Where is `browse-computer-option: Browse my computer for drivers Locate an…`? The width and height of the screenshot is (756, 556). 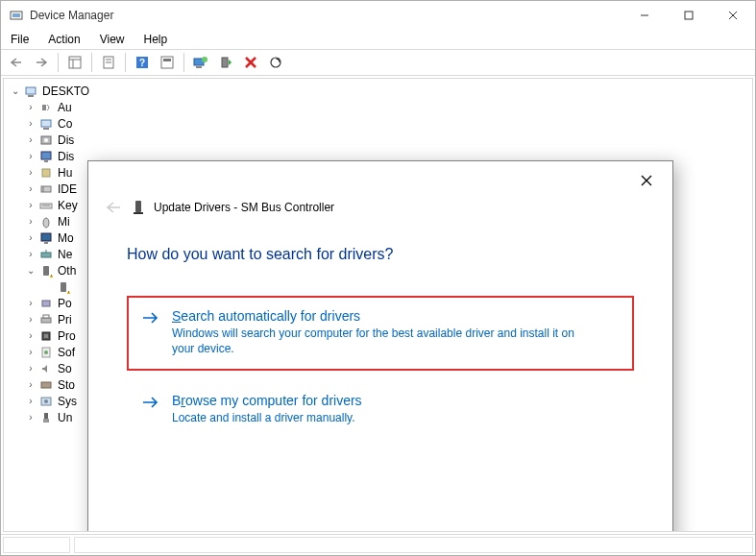
browse-computer-option: Browse my computer for drivers Locate an… is located at coordinates (380, 410).